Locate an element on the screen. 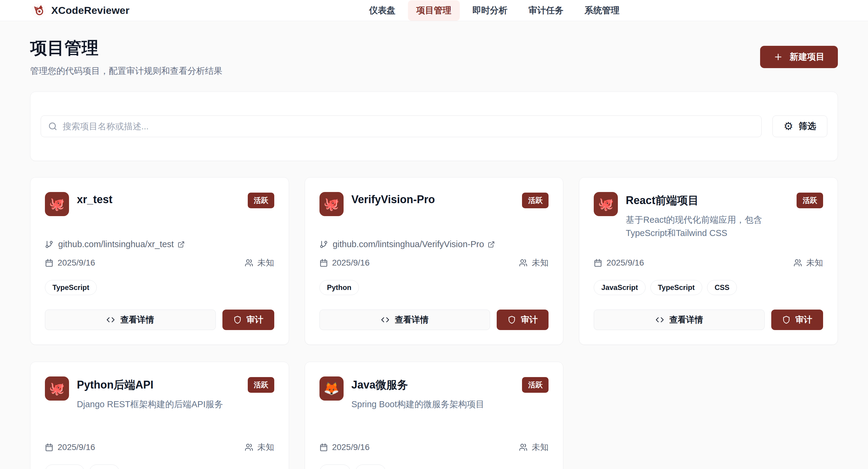 The width and height of the screenshot is (868, 469). tags-row: TypeScript is located at coordinates (160, 288).